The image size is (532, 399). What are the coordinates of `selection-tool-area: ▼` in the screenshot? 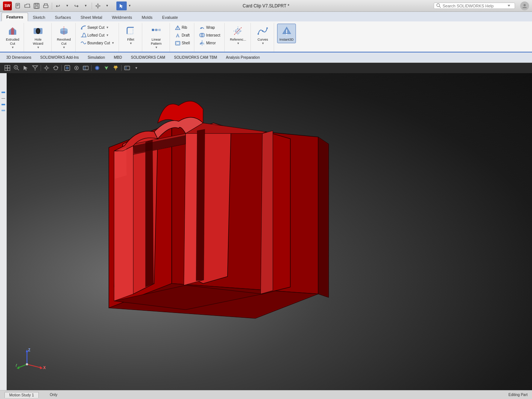 It's located at (124, 6).